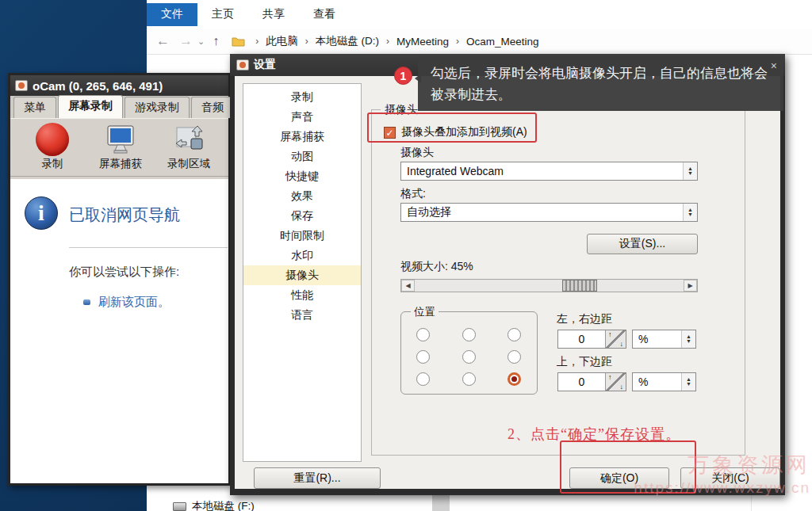 This screenshot has height=511, width=812. I want to click on settings-nav-save: 保存, so click(302, 215).